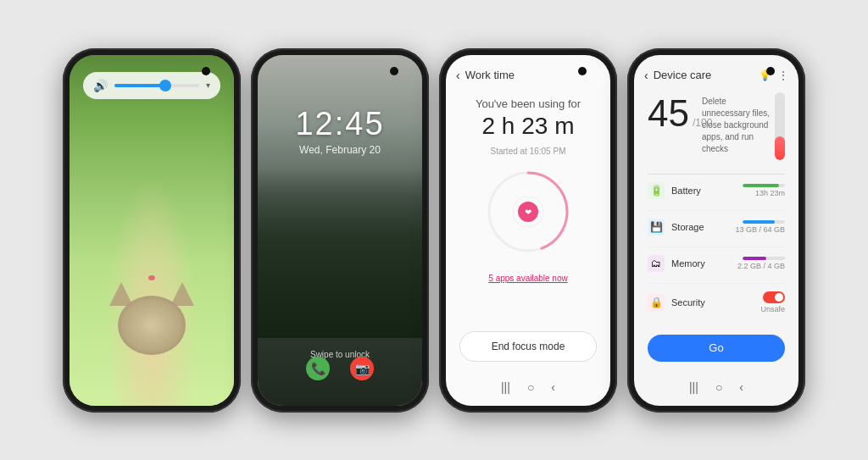  I want to click on memory-right: 2.2 GB / 4 GB, so click(761, 263).